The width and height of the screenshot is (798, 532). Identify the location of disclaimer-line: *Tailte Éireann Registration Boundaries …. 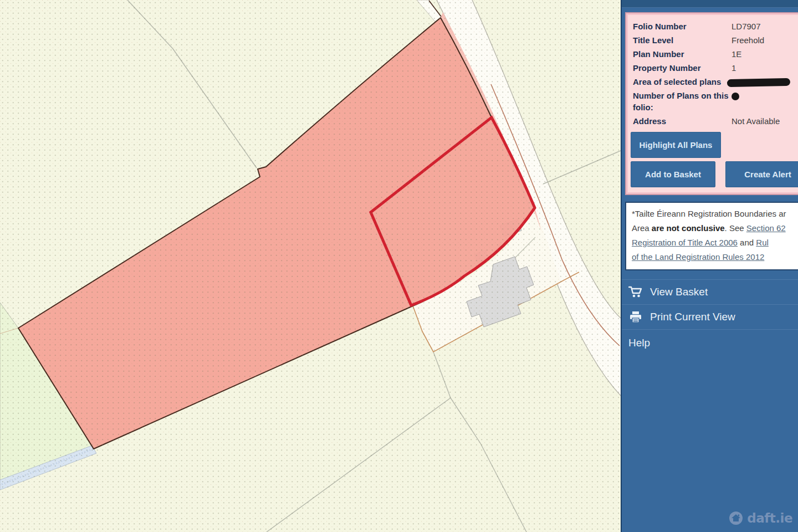
(715, 214).